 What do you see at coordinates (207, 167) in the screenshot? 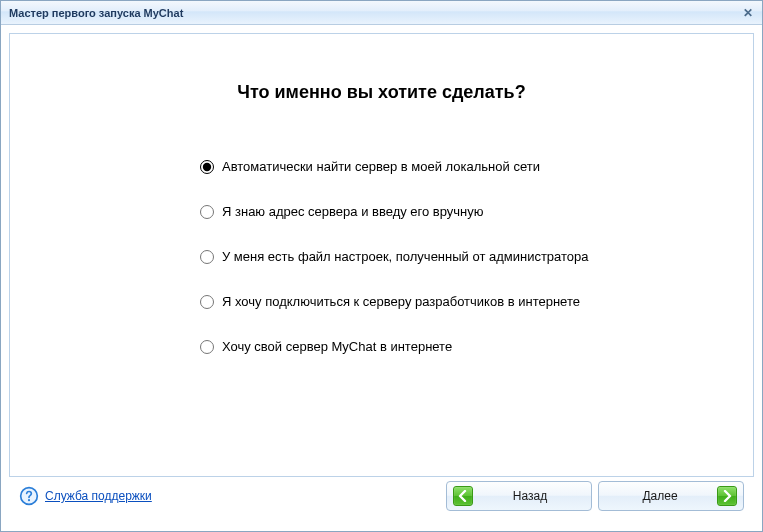
I see `radio-auto-find` at bounding box center [207, 167].